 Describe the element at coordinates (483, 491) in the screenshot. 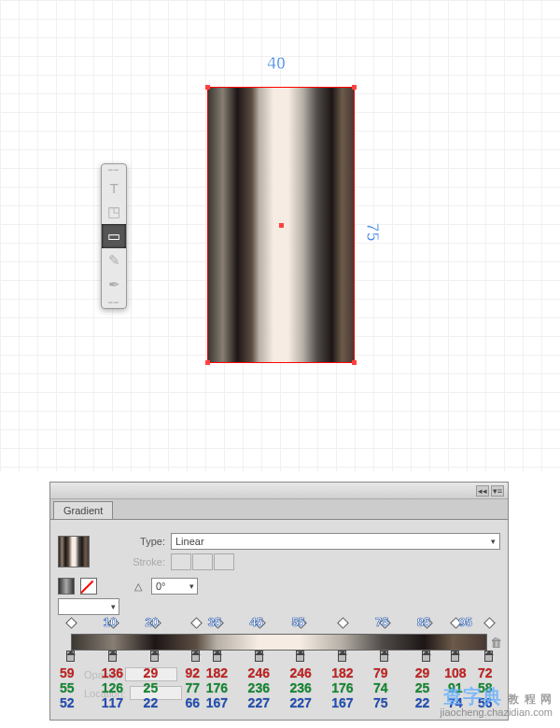

I see `collapse-icon: ◂◂` at that location.